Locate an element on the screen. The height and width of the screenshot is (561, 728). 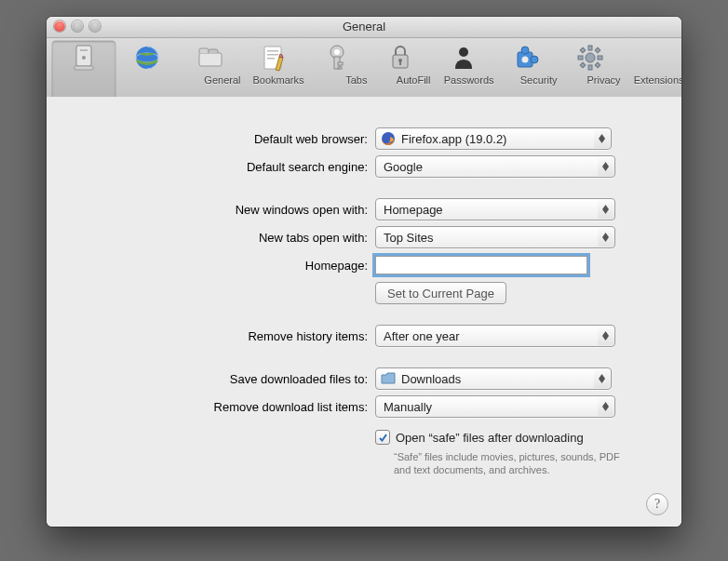
default-browser-value: Firefox.app (19.0.2) is located at coordinates (454, 140).